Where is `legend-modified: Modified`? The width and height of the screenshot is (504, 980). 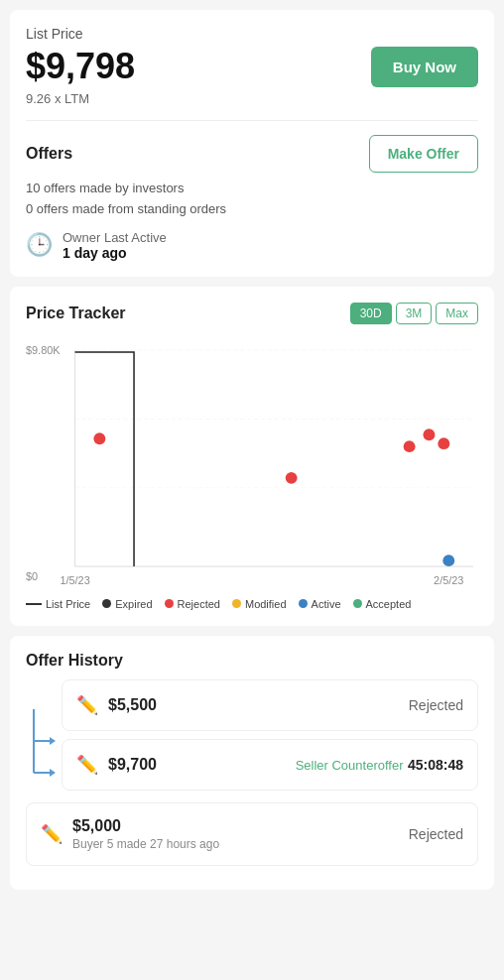 legend-modified: Modified is located at coordinates (260, 604).